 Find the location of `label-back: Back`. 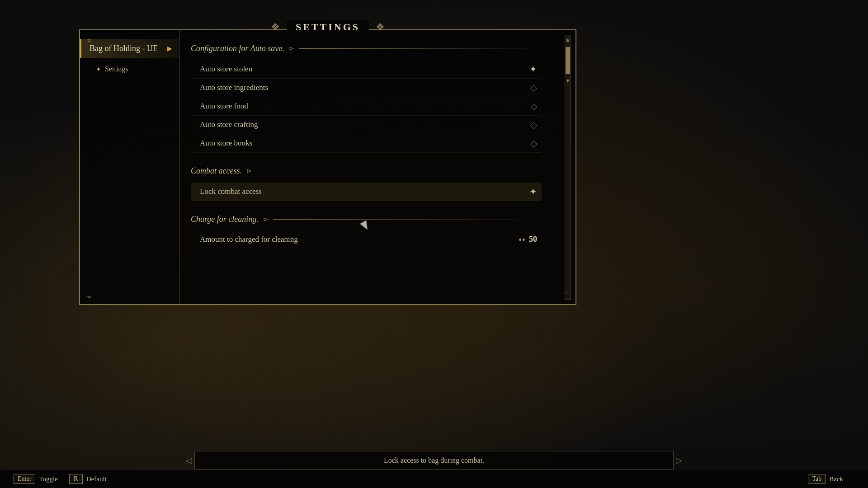

label-back: Back is located at coordinates (836, 479).